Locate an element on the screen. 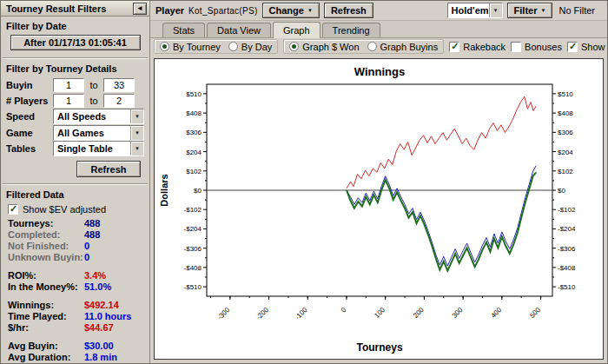 This screenshot has height=364, width=608. svg-text: $510 is located at coordinates (565, 94).